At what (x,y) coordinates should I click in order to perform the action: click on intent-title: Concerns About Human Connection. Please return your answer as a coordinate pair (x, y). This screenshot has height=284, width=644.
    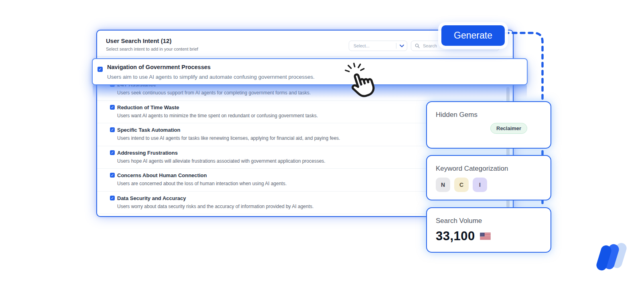
    Looking at the image, I should click on (162, 175).